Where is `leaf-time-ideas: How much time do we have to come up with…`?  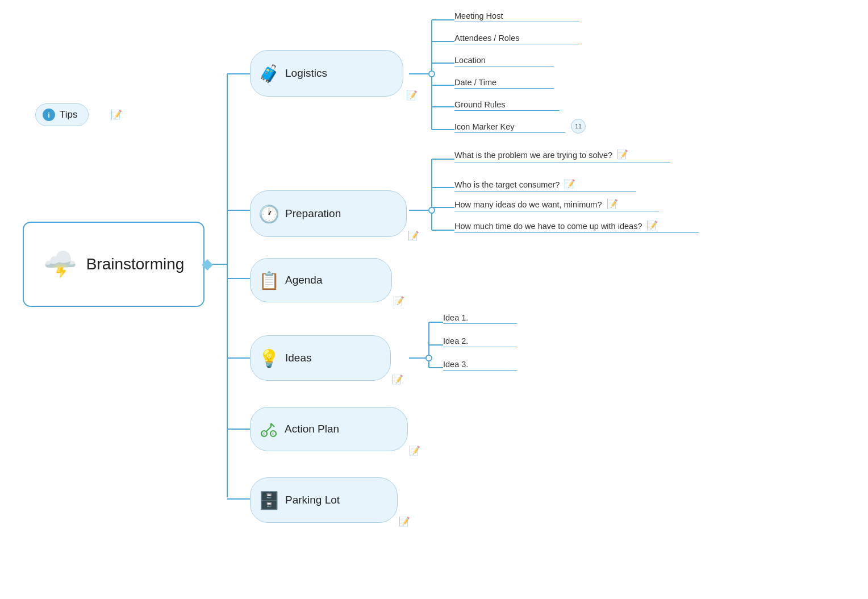
leaf-time-ideas: How much time do we have to come up with… is located at coordinates (577, 227).